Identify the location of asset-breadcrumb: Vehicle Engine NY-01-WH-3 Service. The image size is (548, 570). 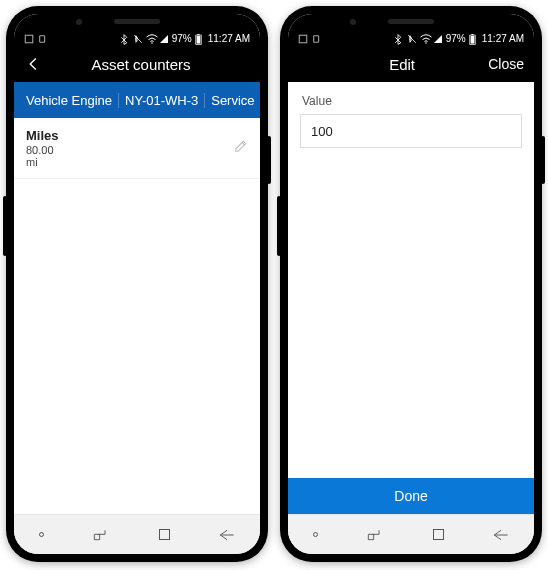
(137, 100).